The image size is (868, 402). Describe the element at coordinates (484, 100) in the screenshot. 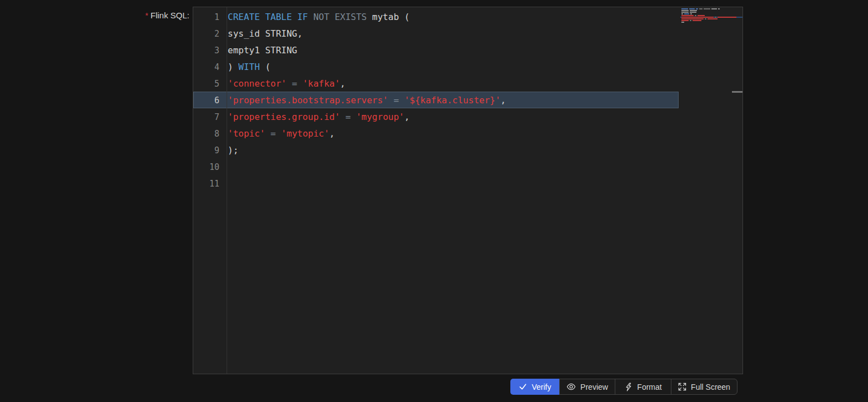

I see `code-text: 'properties.bootstrap.servers' = '${kafk…` at that location.